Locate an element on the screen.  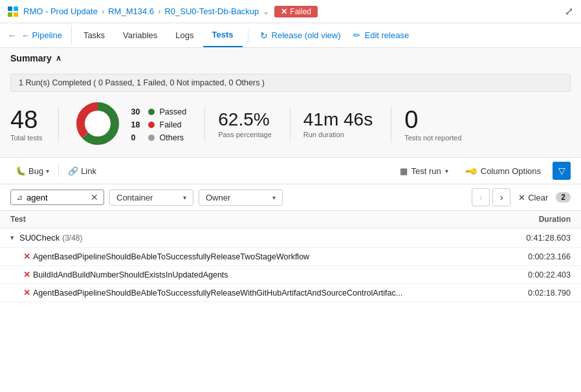
clear-x-icon: ✕ is located at coordinates (521, 198).